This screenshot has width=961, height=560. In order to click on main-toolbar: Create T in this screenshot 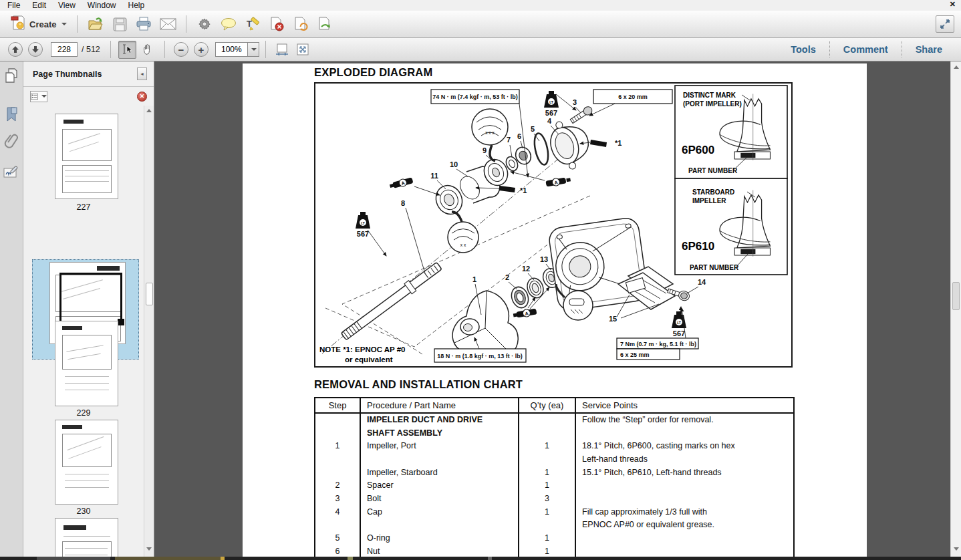, I will do `click(480, 24)`.